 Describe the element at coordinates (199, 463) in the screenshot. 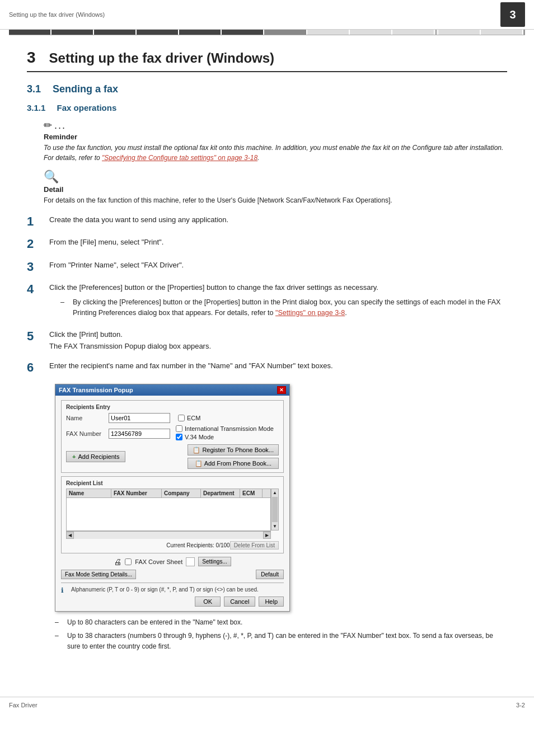

I see `add-phone-icon: 📋` at that location.